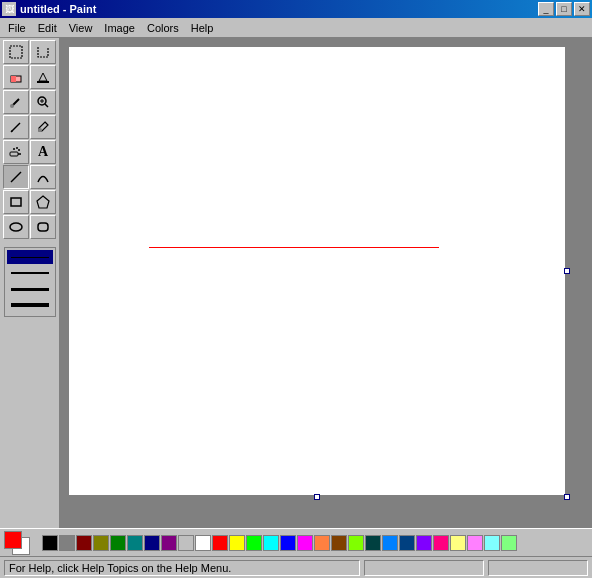 The width and height of the screenshot is (592, 578). Describe the element at coordinates (202, 28) in the screenshot. I see `menu-help: Help` at that location.